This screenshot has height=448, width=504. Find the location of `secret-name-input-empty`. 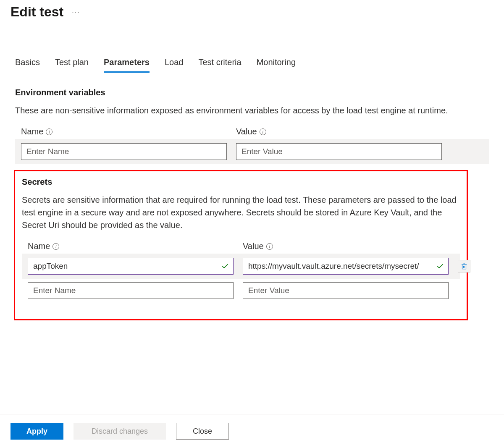

secret-name-input-empty is located at coordinates (131, 291).